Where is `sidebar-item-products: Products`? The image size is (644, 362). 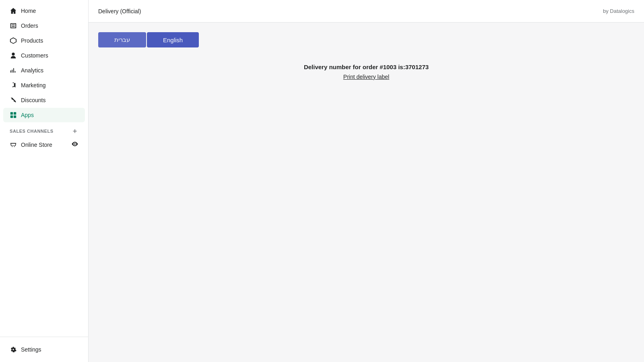
sidebar-item-products: Products is located at coordinates (44, 41).